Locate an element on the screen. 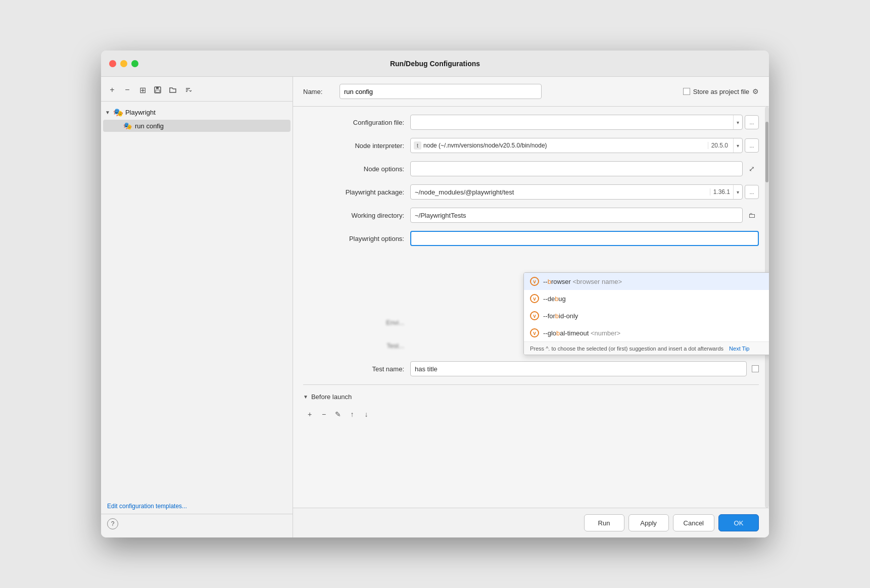 Image resolution: width=870 pixels, height=588 pixels. config-file-input: ▾ is located at coordinates (576, 122).